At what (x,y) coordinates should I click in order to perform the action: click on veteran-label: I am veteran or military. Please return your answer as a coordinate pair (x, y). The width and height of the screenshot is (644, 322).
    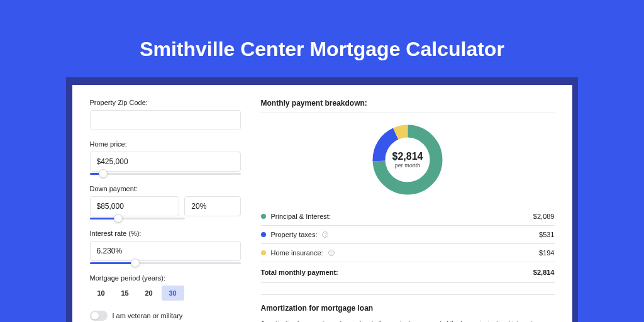
    Looking at the image, I should click on (148, 316).